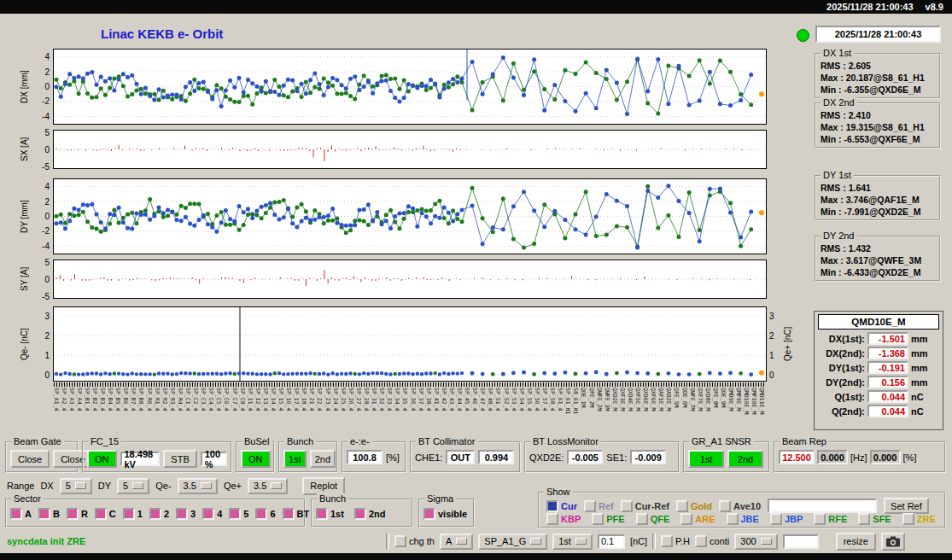  Describe the element at coordinates (77, 514) in the screenshot. I see `sector-checkbox-r: R` at that location.